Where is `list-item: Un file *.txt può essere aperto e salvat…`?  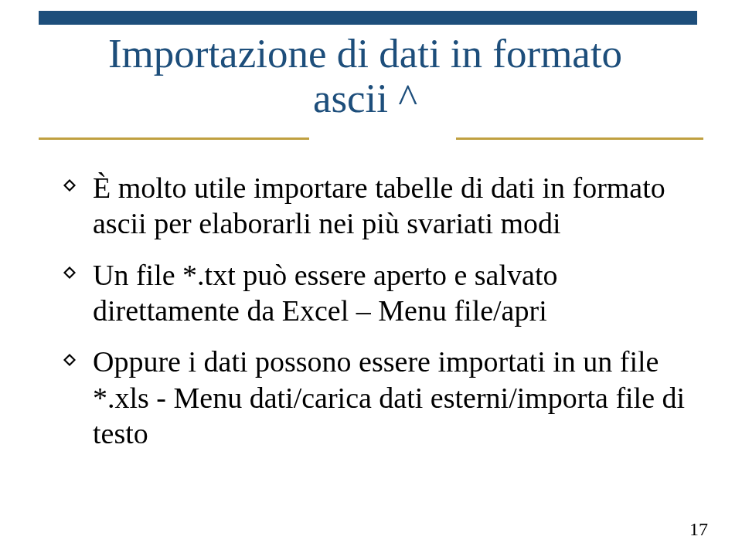
list-item: Un file *.txt può essere aperto e salvat… is located at coordinates (384, 294).